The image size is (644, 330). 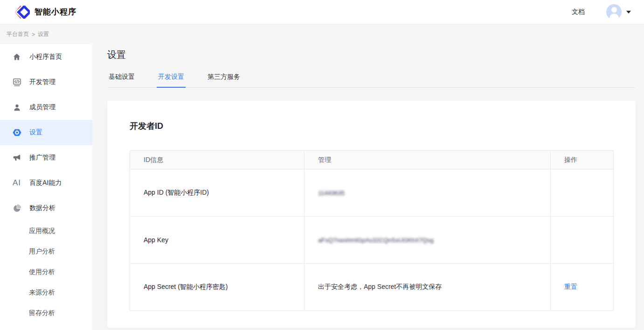 I want to click on sidebar: 小程序首页 开发管理 成员管理, so click(x=46, y=187).